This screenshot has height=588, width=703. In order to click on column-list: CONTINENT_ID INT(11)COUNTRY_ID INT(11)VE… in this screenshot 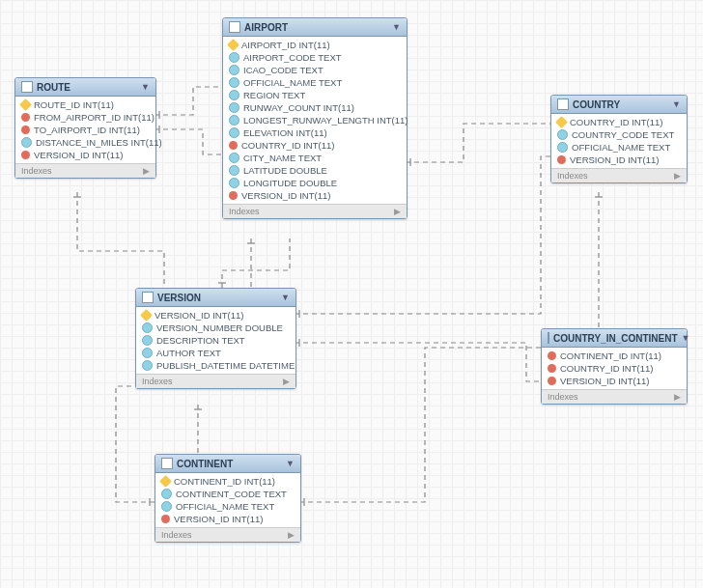, I will do `click(614, 369)`.